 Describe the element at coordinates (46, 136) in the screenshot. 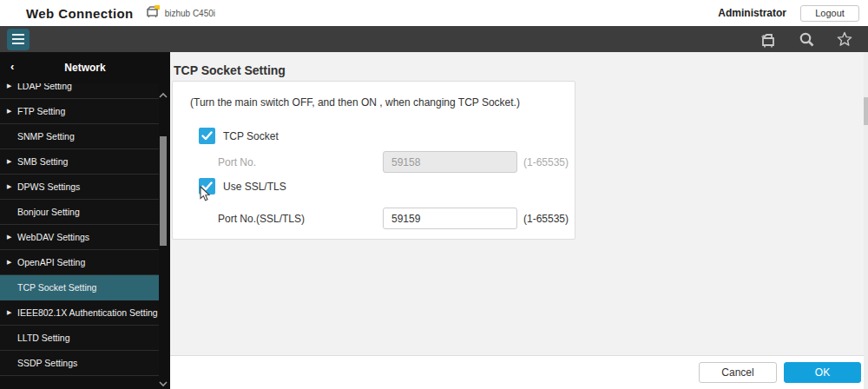

I see `sidebar-item-label: SNMP Setting` at that location.